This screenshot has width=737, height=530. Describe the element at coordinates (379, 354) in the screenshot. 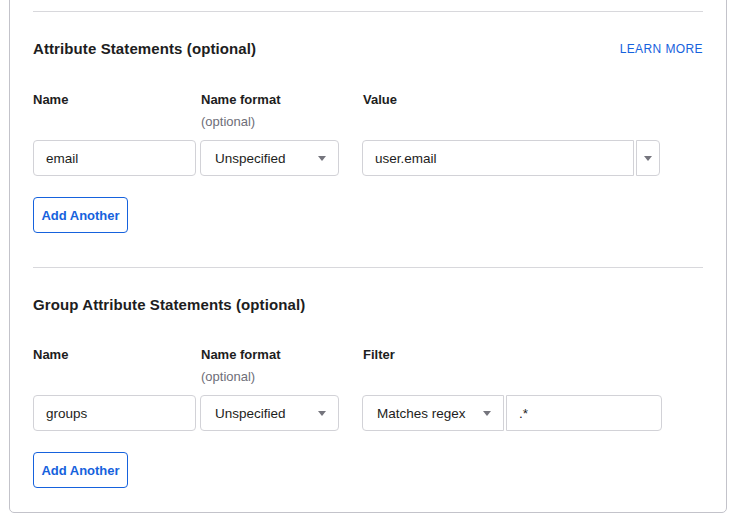

I see `group-col-filter-label: Filter` at that location.